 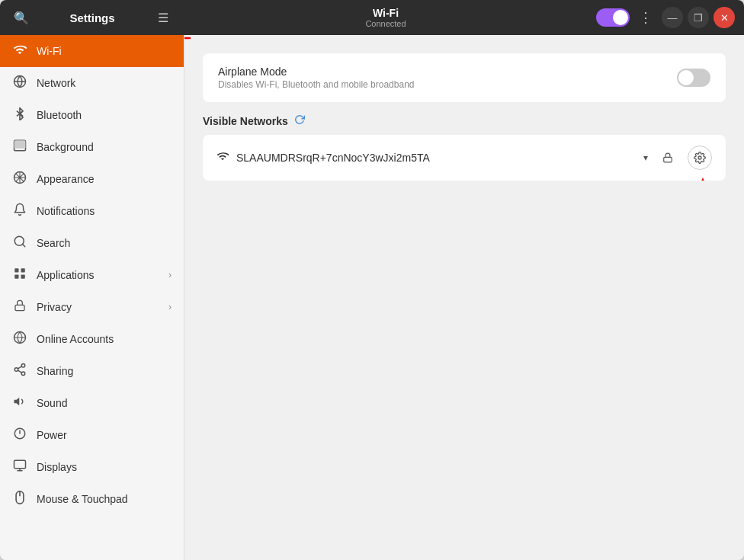 I want to click on sharing-icon, so click(x=20, y=371).